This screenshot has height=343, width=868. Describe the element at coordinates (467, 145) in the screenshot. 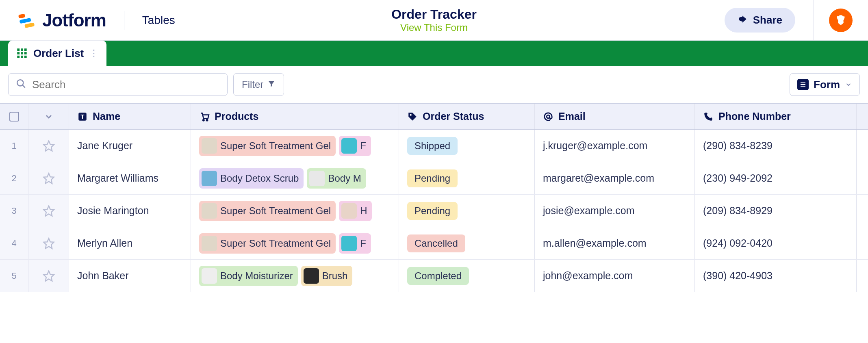

I see `status-cell: Shipped` at that location.